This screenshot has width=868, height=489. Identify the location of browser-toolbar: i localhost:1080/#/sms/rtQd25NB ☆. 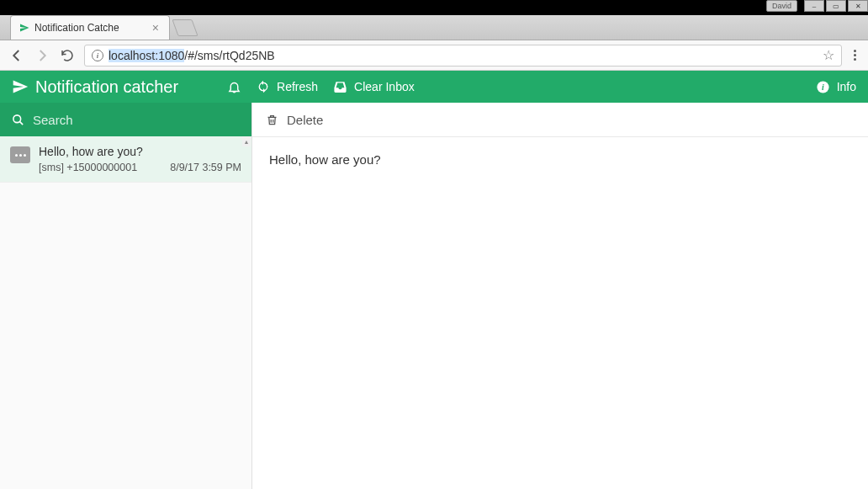
(434, 56).